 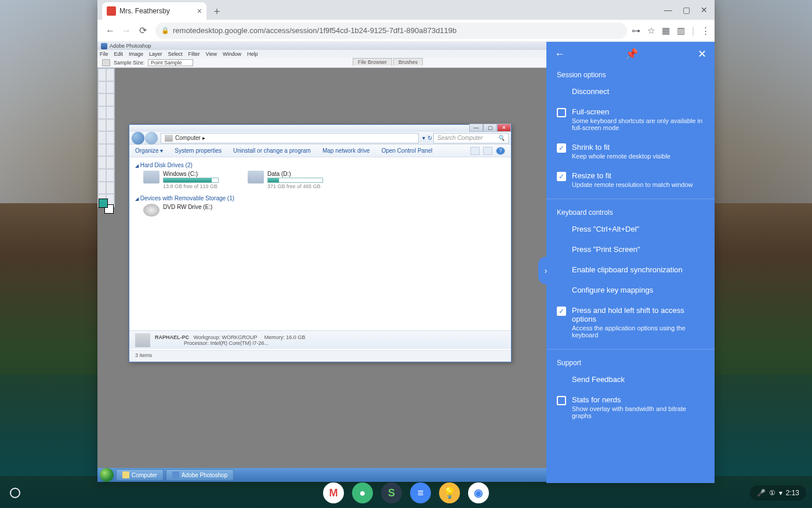 What do you see at coordinates (630, 180) in the screenshot?
I see `resize-to-fit-option: ✓Resize to fitUpdate remote resolution t…` at bounding box center [630, 180].